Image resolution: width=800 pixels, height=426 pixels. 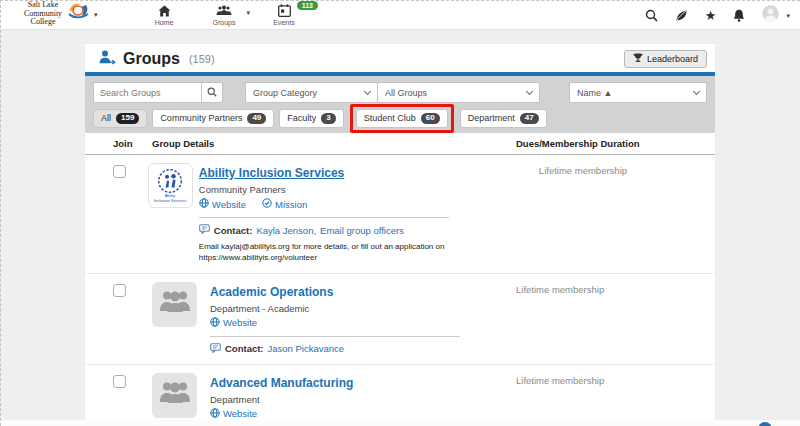 What do you see at coordinates (164, 15) in the screenshot?
I see `nav-home: Home` at bounding box center [164, 15].